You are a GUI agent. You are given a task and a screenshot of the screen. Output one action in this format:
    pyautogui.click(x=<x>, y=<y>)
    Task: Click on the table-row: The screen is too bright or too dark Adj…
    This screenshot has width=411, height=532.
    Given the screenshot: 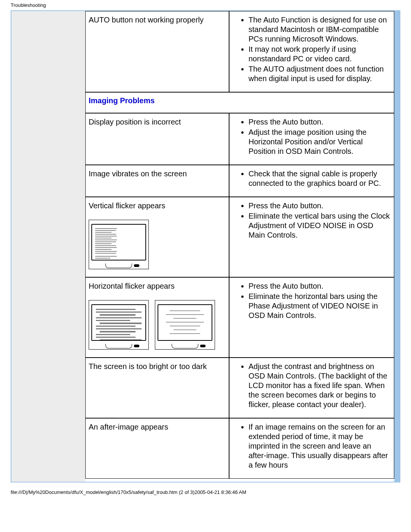 What is the action you would take?
    pyautogui.click(x=240, y=388)
    